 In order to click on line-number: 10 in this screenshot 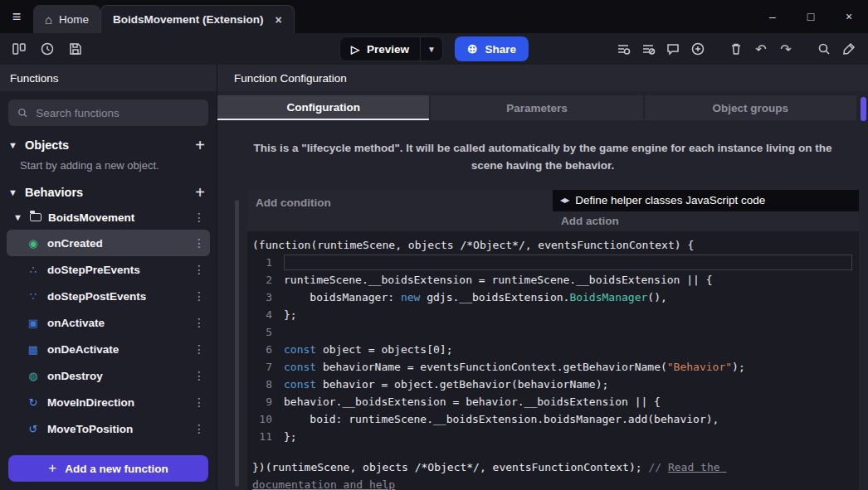, I will do `click(267, 420)`.